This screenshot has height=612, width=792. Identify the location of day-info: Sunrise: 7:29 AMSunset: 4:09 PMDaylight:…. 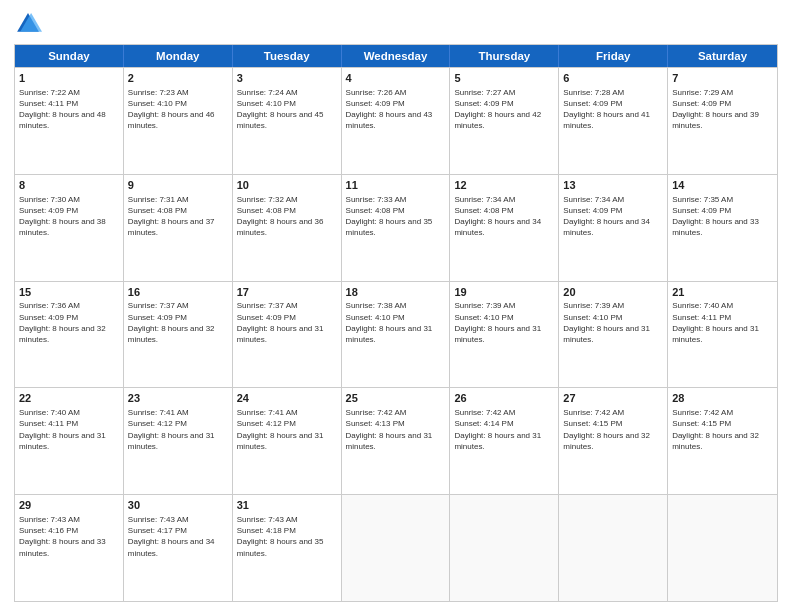
(722, 110).